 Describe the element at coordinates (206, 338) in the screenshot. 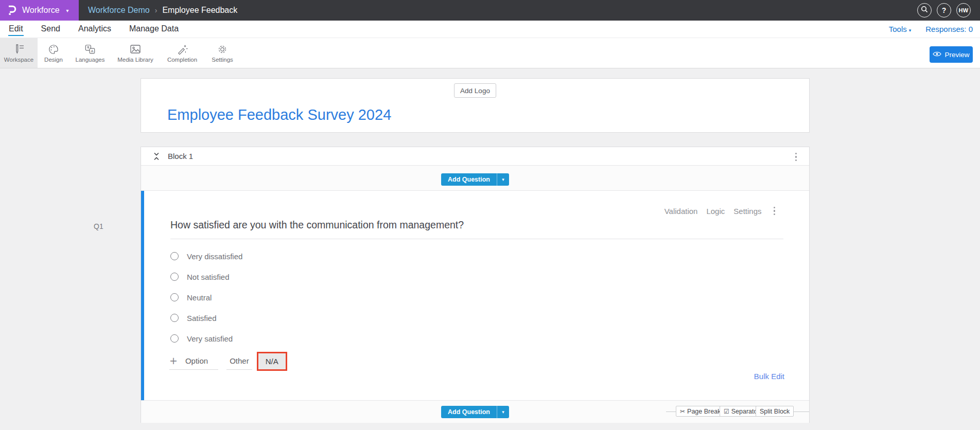

I see `choice-row: Very satisfied` at that location.